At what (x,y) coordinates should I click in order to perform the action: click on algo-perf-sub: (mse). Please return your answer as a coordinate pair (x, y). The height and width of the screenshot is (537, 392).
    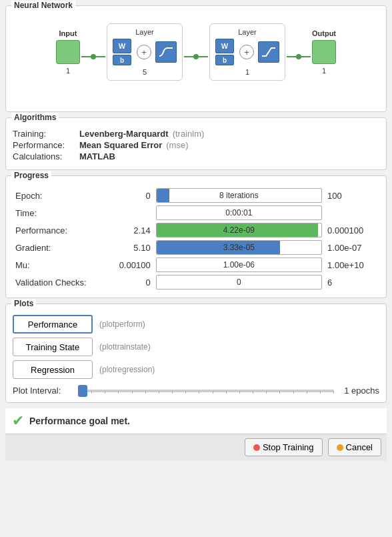
    Looking at the image, I should click on (177, 145).